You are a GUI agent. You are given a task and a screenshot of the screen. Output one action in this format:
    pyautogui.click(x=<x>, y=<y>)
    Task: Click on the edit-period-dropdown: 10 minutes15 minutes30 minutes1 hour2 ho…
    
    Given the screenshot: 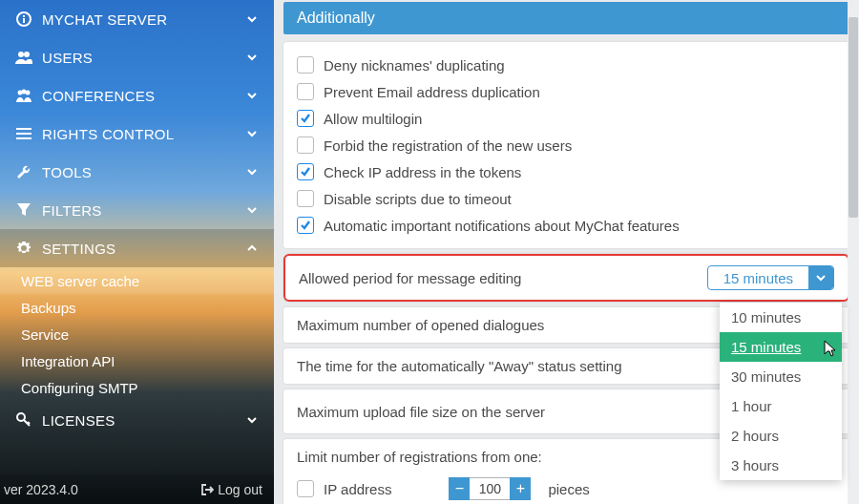 What is the action you would take?
    pyautogui.click(x=781, y=391)
    